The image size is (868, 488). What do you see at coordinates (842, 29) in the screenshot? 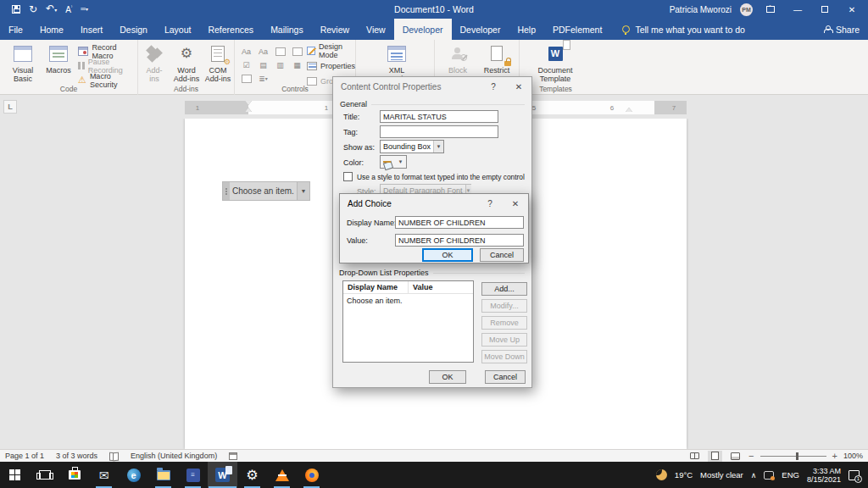
I see `share-button: Share` at bounding box center [842, 29].